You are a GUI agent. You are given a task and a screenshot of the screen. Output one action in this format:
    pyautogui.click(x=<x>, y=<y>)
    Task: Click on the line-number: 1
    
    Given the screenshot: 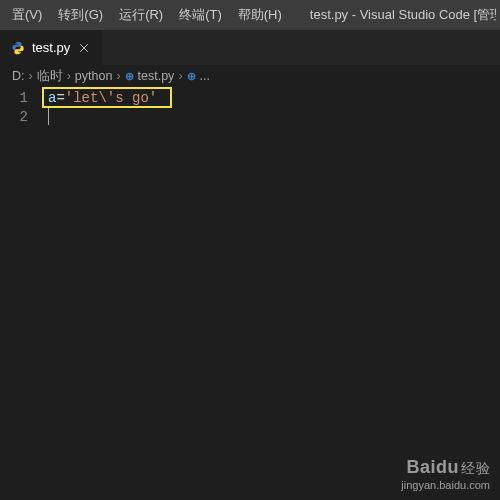 What is the action you would take?
    pyautogui.click(x=14, y=98)
    